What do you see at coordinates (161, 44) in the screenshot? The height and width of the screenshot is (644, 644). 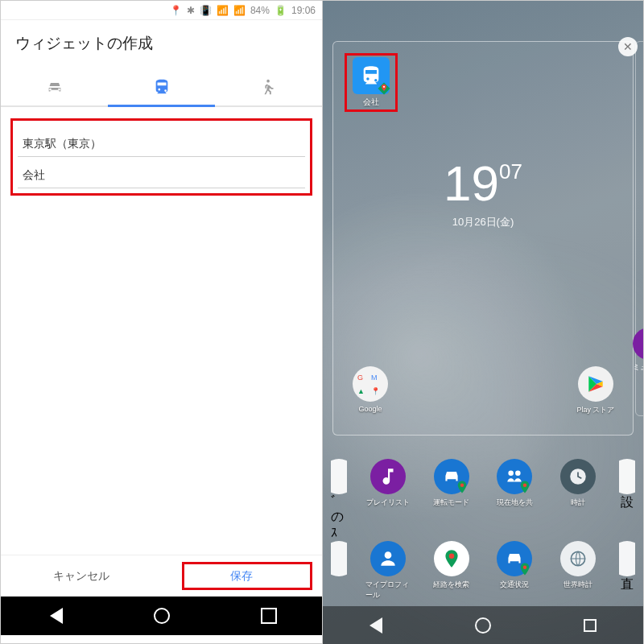 I see `page-title: ウィジェットの作成` at bounding box center [161, 44].